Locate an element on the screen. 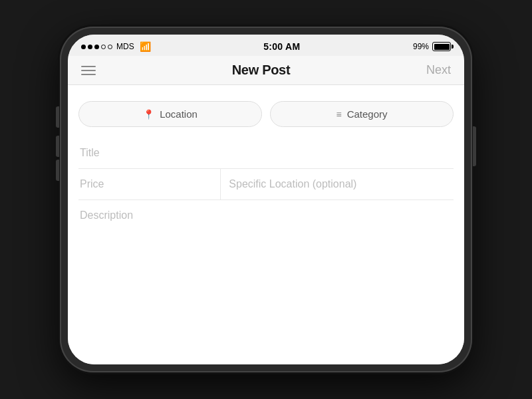 This screenshot has height=399, width=532. status-right: 99% is located at coordinates (432, 47).